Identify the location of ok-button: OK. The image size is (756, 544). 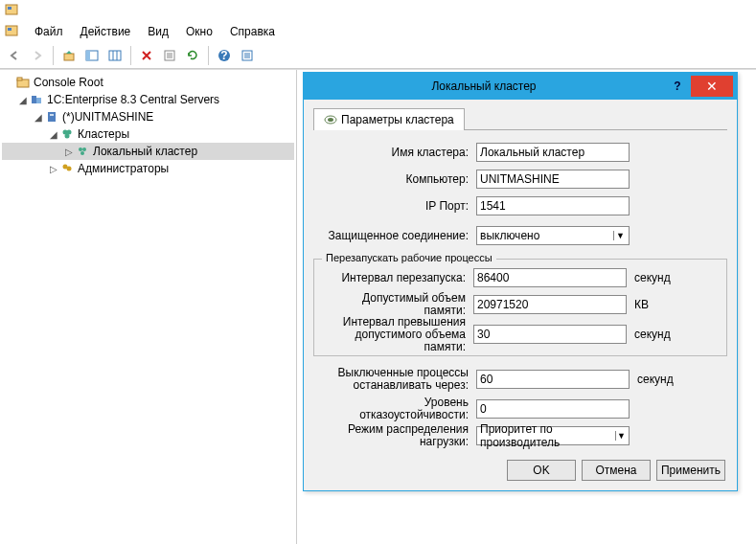
(541, 470).